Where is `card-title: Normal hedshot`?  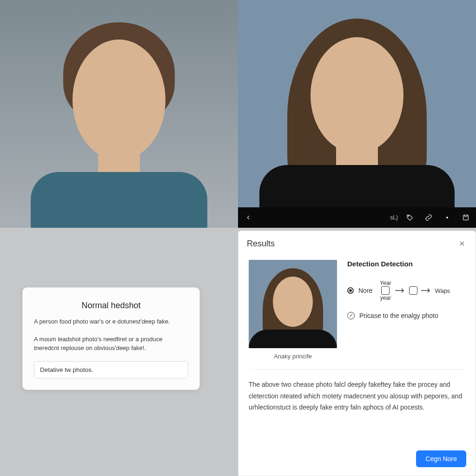 card-title: Normal hedshot is located at coordinates (111, 306).